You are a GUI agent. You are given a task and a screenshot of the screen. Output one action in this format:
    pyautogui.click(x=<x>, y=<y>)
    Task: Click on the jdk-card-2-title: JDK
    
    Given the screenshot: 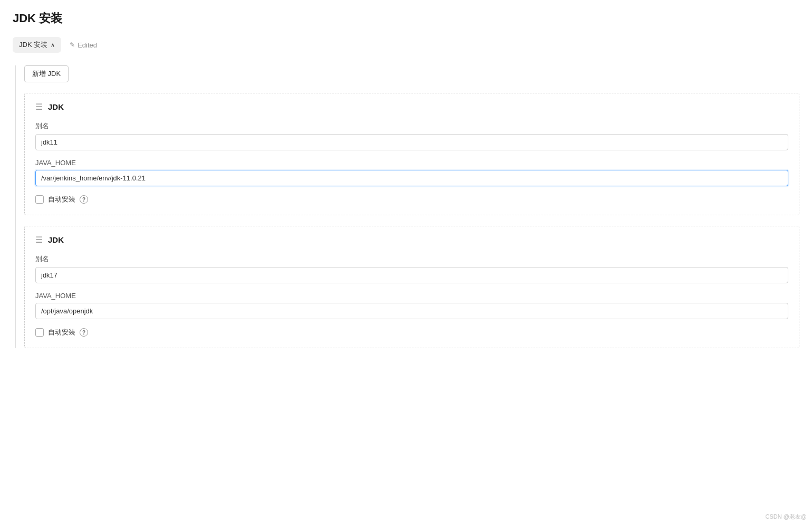 What is the action you would take?
    pyautogui.click(x=56, y=240)
    